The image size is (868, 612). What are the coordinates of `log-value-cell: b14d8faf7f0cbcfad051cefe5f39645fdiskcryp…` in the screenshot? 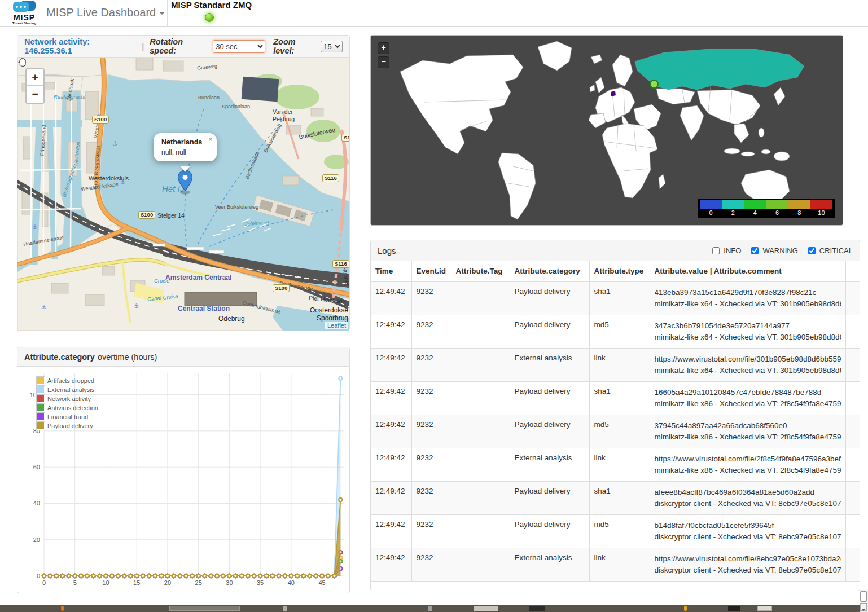 It's located at (747, 531).